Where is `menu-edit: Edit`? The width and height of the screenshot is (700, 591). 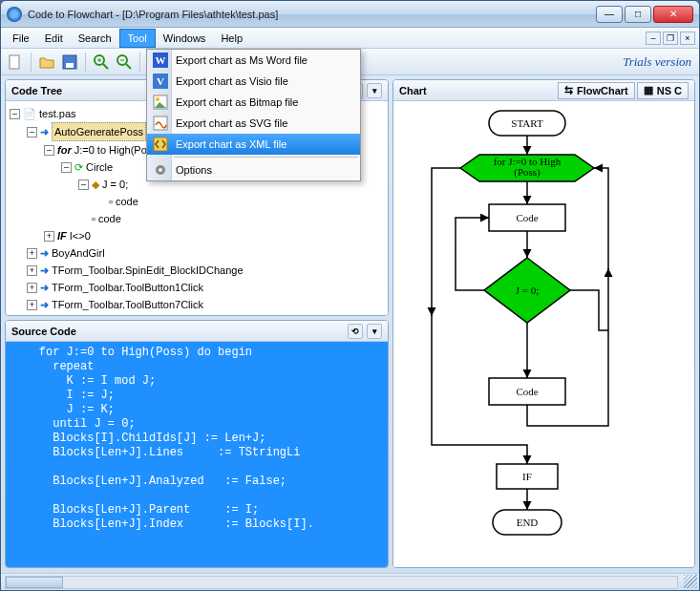
menu-edit: Edit is located at coordinates (53, 38).